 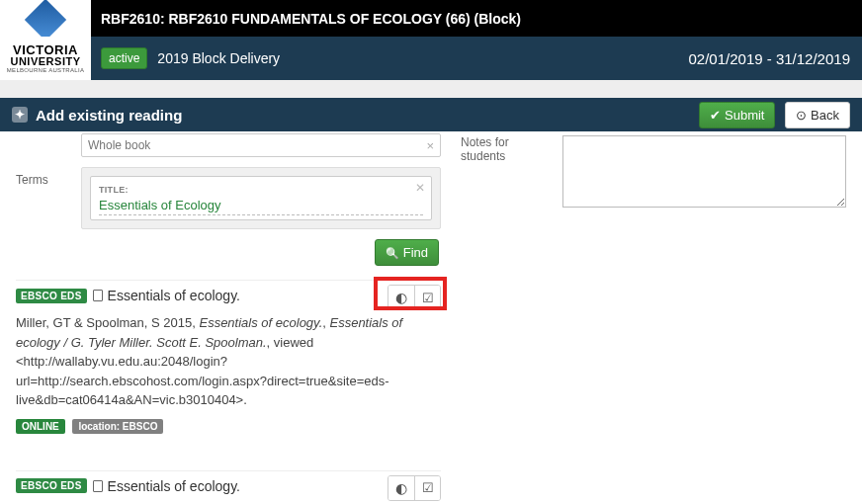 What do you see at coordinates (306, 19) in the screenshot?
I see `page-title: RBF2610: RBF2610 FUNDAMENTALS OF ECOLOGY…` at bounding box center [306, 19].